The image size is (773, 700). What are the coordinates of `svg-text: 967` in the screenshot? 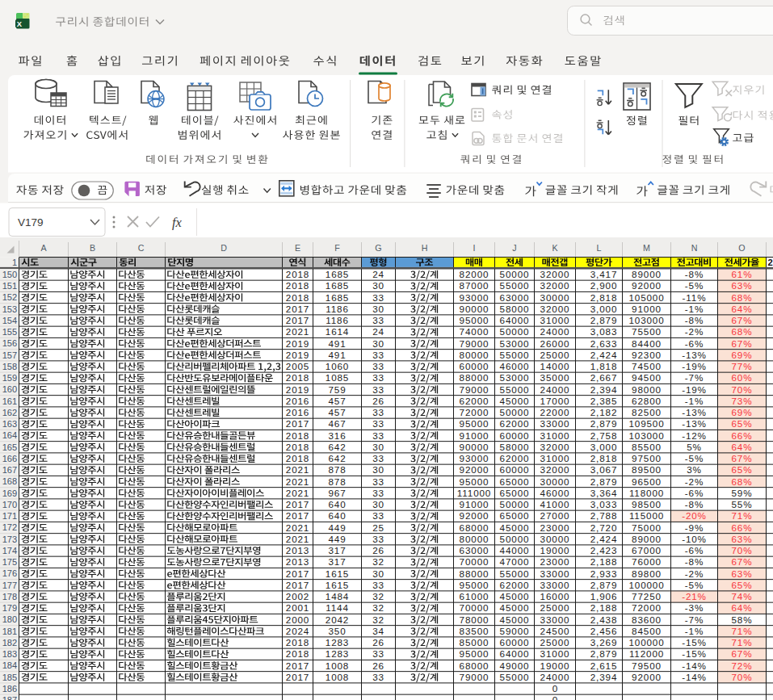 It's located at (337, 493).